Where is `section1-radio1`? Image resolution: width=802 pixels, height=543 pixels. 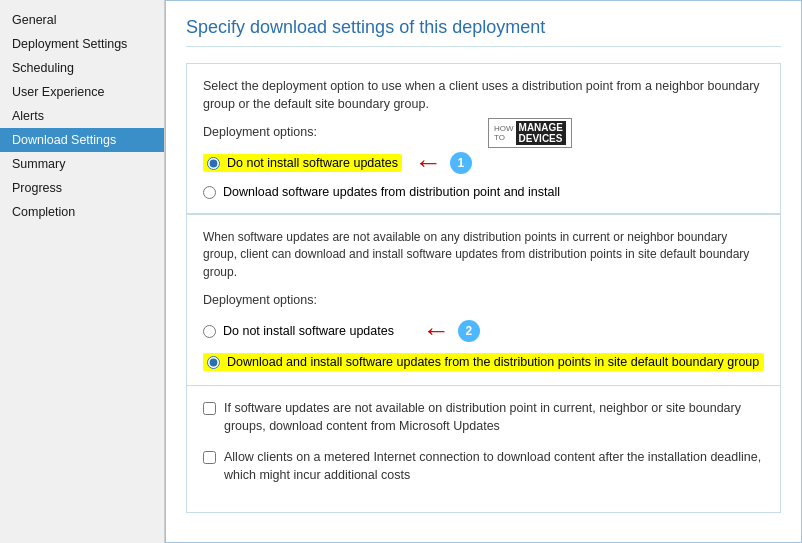 section1-radio1 is located at coordinates (214, 164).